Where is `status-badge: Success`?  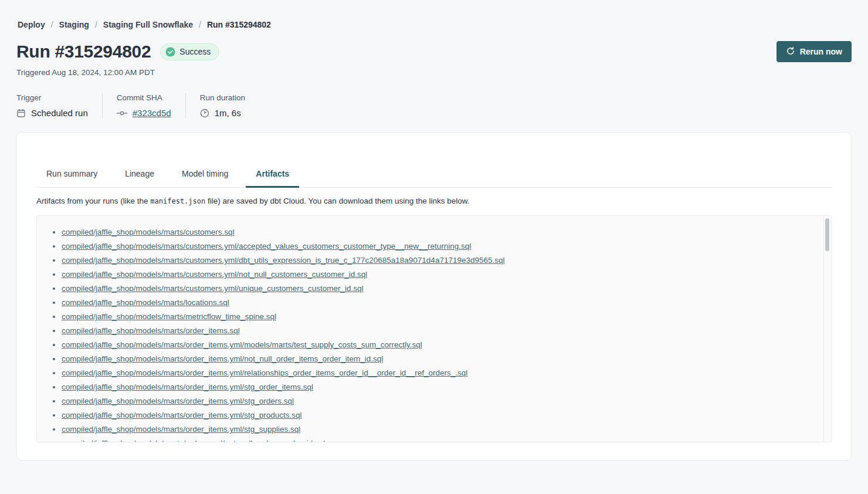 status-badge: Success is located at coordinates (190, 52).